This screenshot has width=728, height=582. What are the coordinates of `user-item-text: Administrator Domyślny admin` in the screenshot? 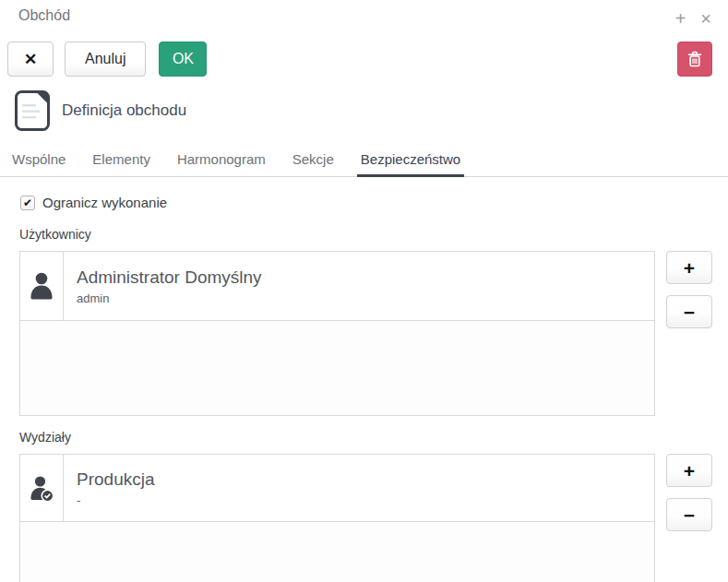 It's located at (162, 286).